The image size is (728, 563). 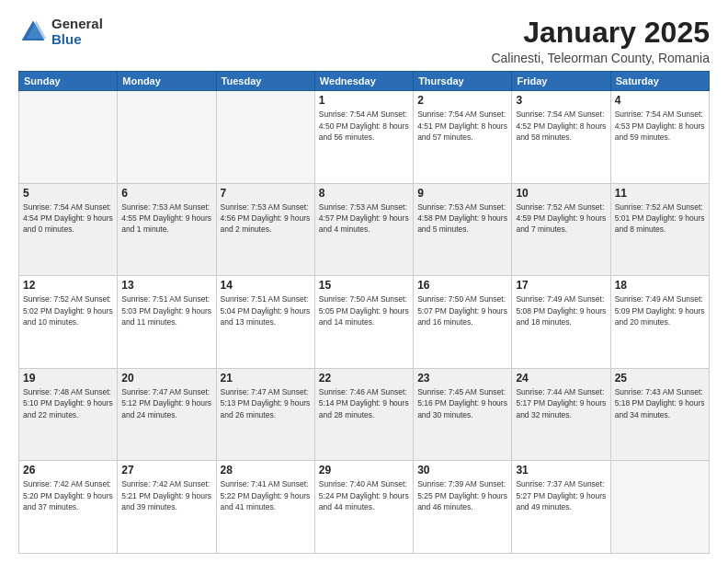 I want to click on day-number: 2, so click(x=462, y=100).